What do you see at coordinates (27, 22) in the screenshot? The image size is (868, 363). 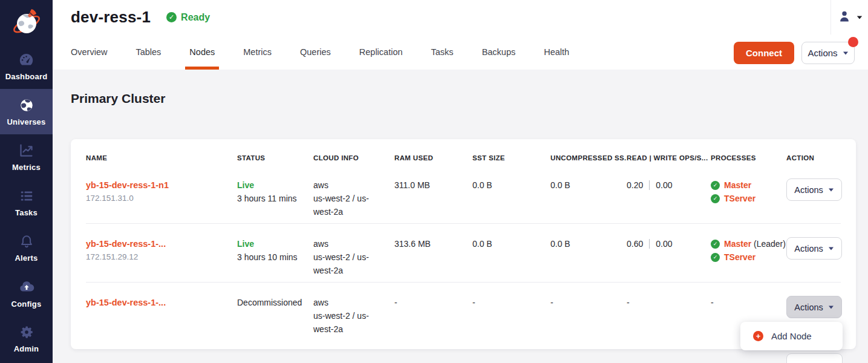 I see `app-logo` at bounding box center [27, 22].